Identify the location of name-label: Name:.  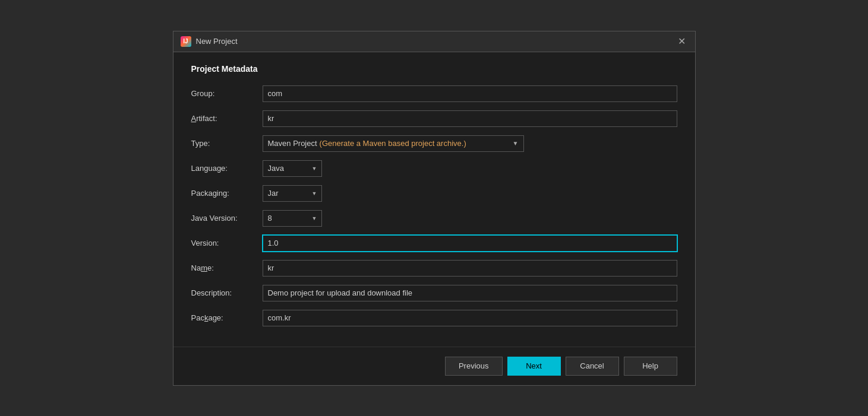
(227, 268).